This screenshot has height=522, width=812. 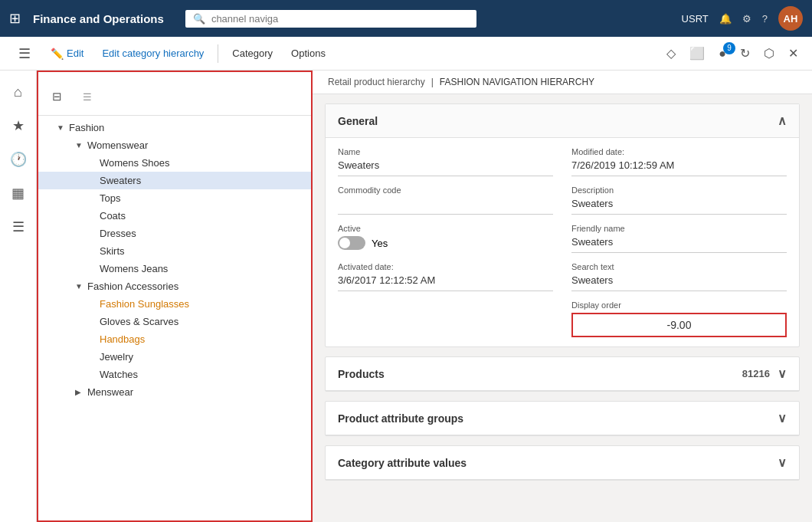 I want to click on search-input, so click(x=340, y=18).